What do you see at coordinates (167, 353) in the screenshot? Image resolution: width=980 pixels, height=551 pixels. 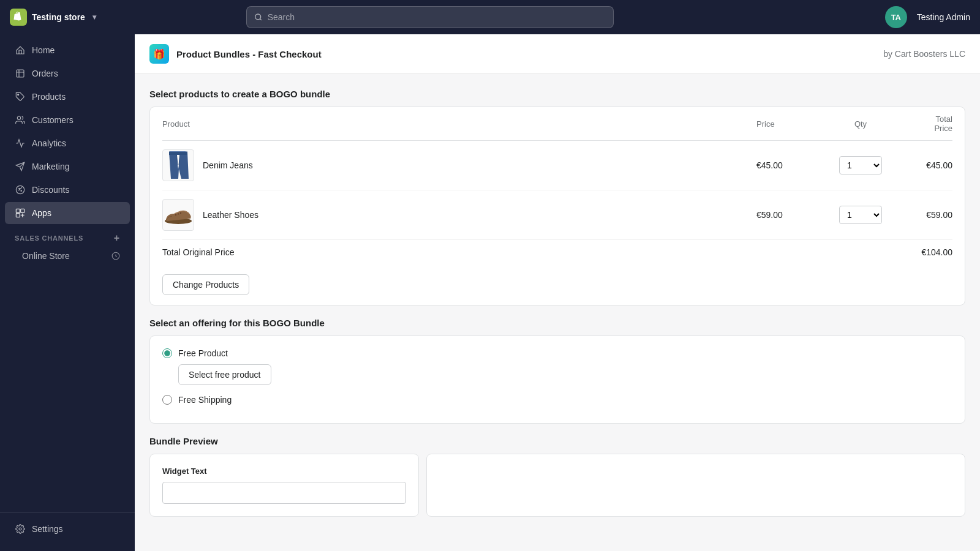 I see `radio-free-product` at bounding box center [167, 353].